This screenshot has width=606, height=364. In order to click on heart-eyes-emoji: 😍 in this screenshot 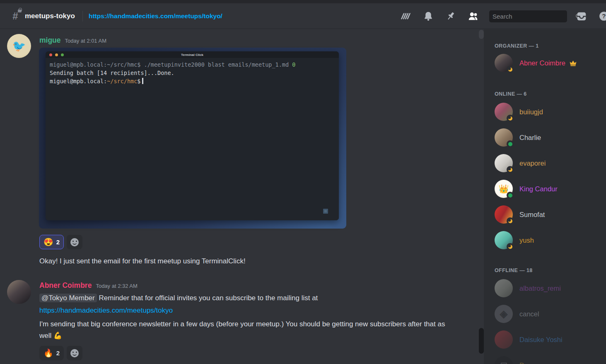, I will do `click(48, 242)`.